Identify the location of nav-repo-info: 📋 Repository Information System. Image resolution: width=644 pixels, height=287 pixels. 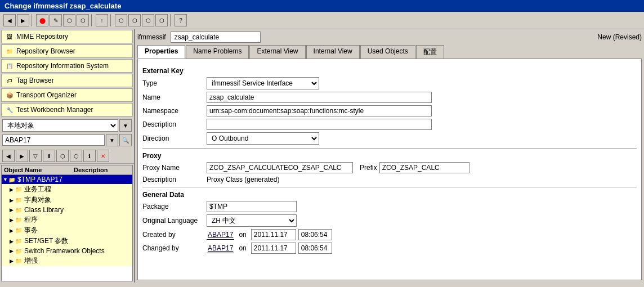
(67, 66).